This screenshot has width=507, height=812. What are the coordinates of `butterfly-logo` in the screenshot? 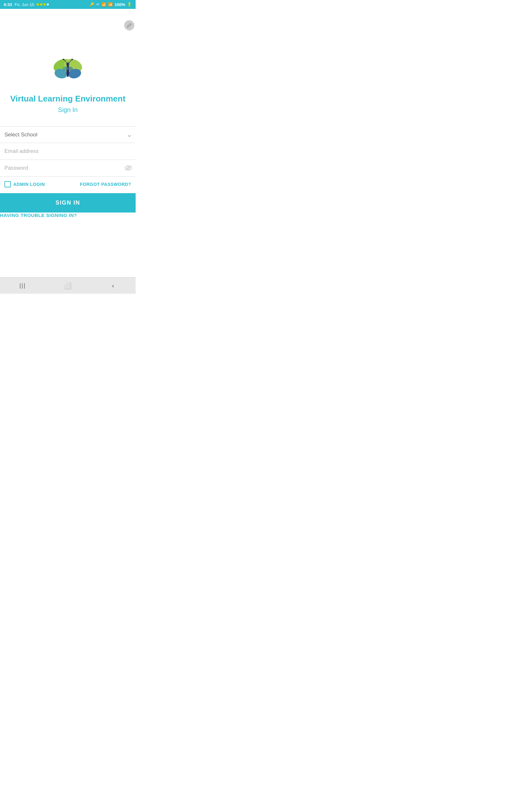 It's located at (68, 71).